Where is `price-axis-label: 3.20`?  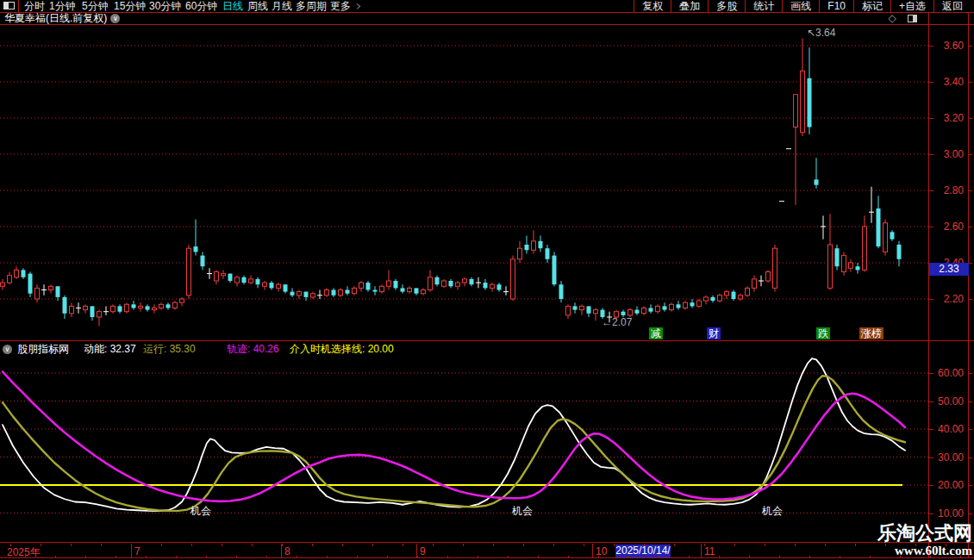
price-axis-label: 3.20 is located at coordinates (953, 118).